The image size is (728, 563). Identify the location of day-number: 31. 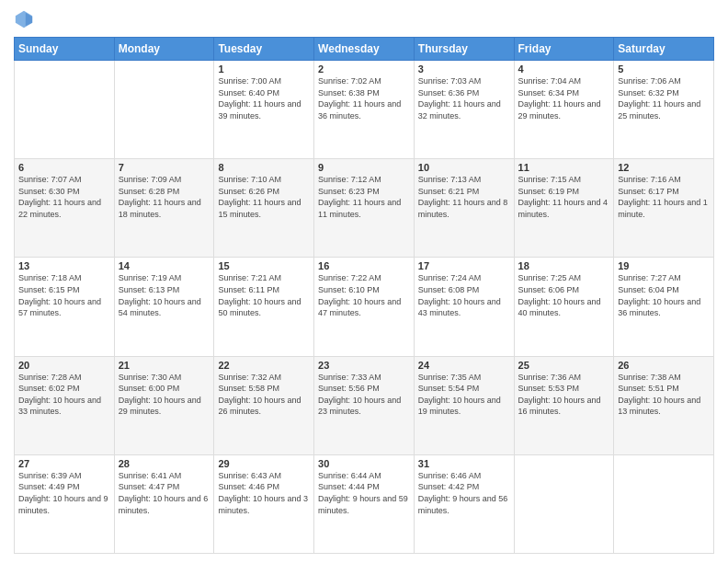
(464, 464).